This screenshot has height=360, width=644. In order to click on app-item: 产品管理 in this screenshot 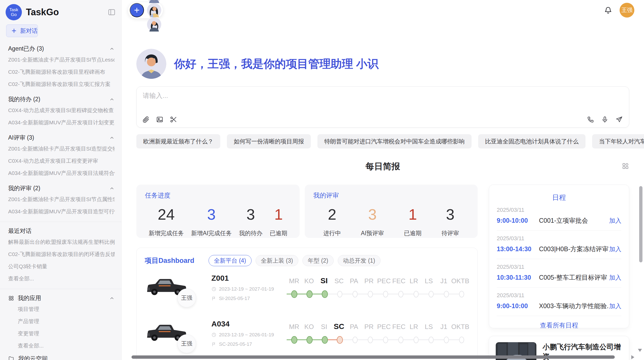, I will do `click(62, 321)`.